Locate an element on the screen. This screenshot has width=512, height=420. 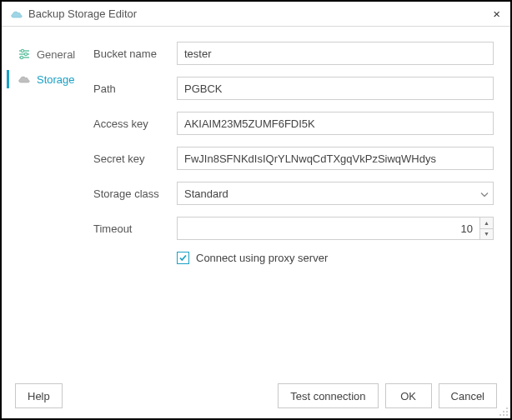
sidebar-item-label: Storage is located at coordinates (56, 80).